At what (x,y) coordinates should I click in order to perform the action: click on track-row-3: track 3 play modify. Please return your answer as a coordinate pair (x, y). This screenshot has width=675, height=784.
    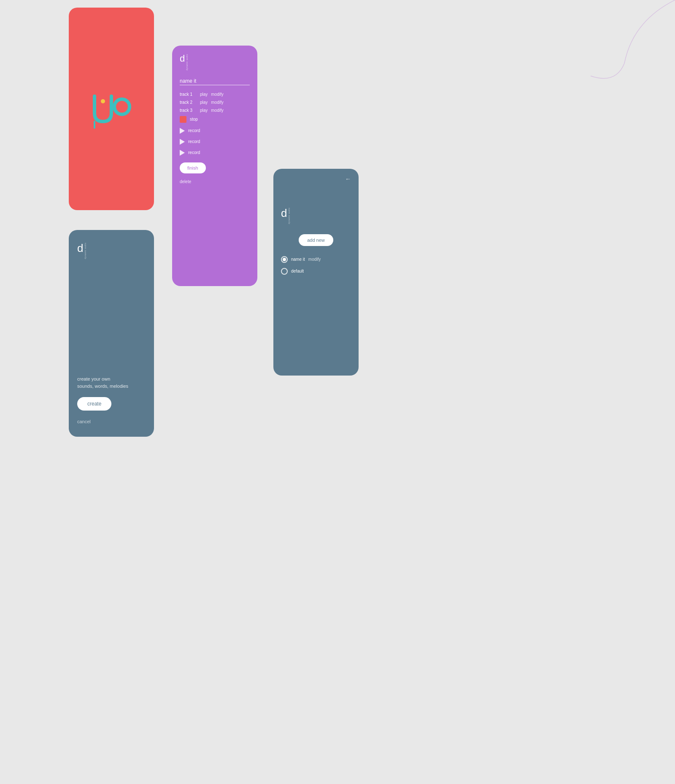
    Looking at the image, I should click on (215, 111).